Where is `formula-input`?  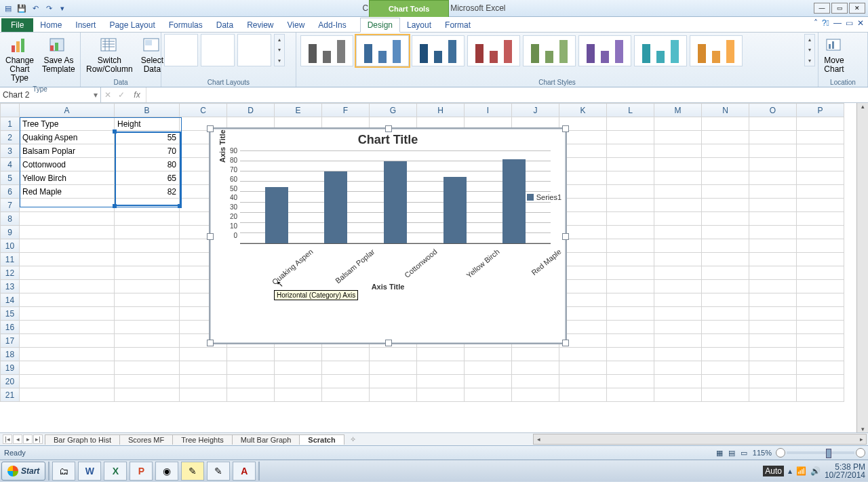 formula-input is located at coordinates (507, 95).